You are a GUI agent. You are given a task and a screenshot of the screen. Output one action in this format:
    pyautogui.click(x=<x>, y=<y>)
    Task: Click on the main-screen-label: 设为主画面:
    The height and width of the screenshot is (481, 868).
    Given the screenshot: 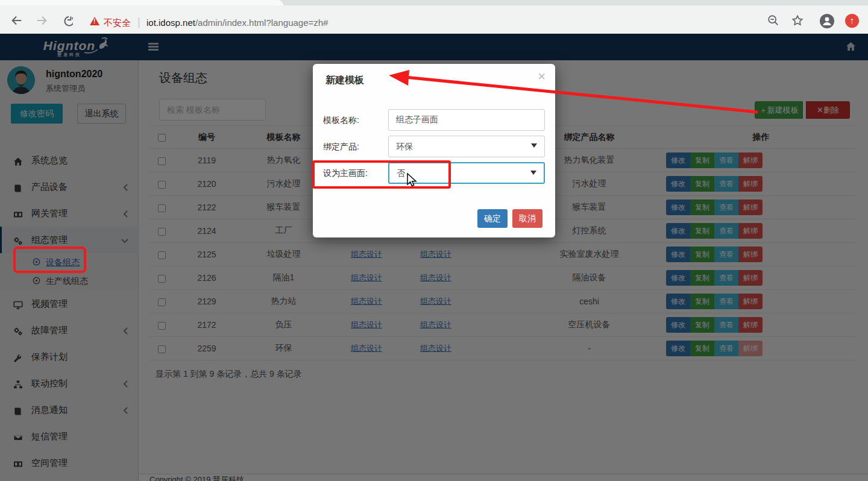 What is the action you would take?
    pyautogui.click(x=355, y=173)
    